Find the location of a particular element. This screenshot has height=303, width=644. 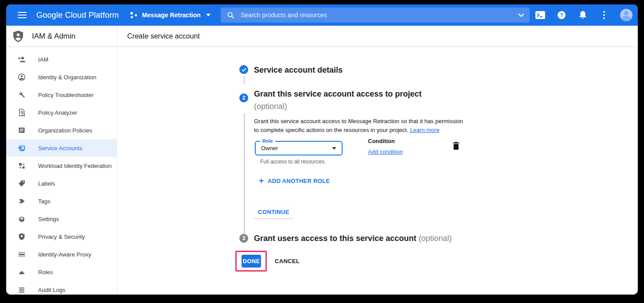

sidebar-item-policy-analyzer: Policy Analyzer is located at coordinates (61, 113).